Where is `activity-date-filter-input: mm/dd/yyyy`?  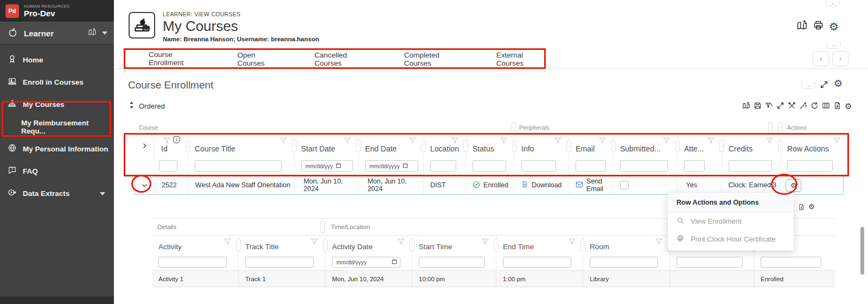 activity-date-filter-input: mm/dd/yyyy is located at coordinates (366, 262).